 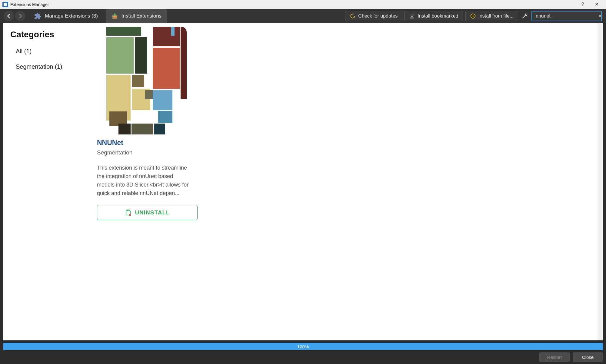 I want to click on back-button, so click(x=9, y=16).